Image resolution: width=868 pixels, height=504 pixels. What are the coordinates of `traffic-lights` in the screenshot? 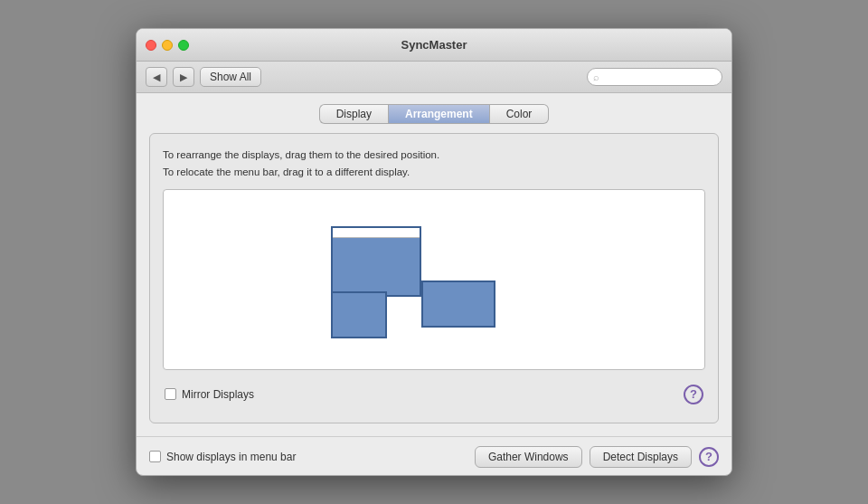 It's located at (167, 45).